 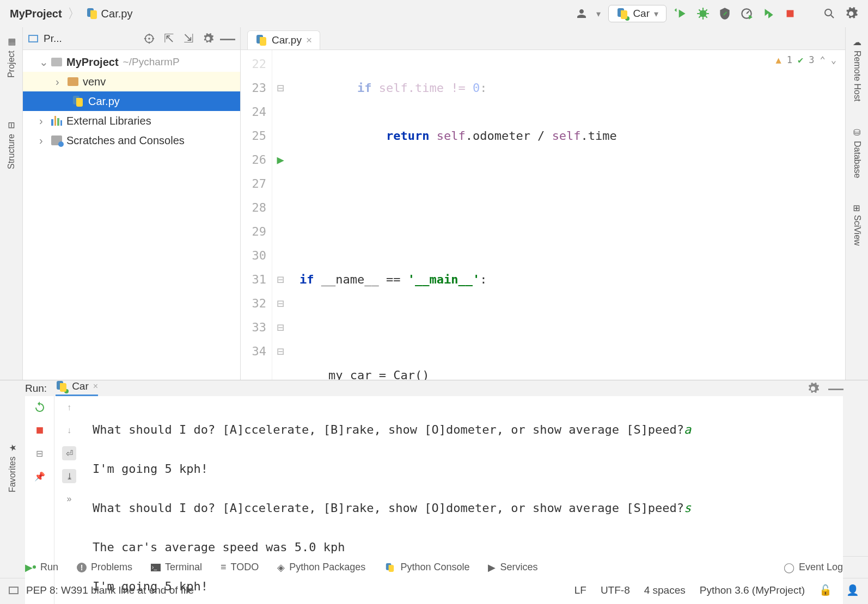 I want to click on right-tool-rail: ☁ Remote Host ⛁ Database ⊞ SciView, so click(x=857, y=204).